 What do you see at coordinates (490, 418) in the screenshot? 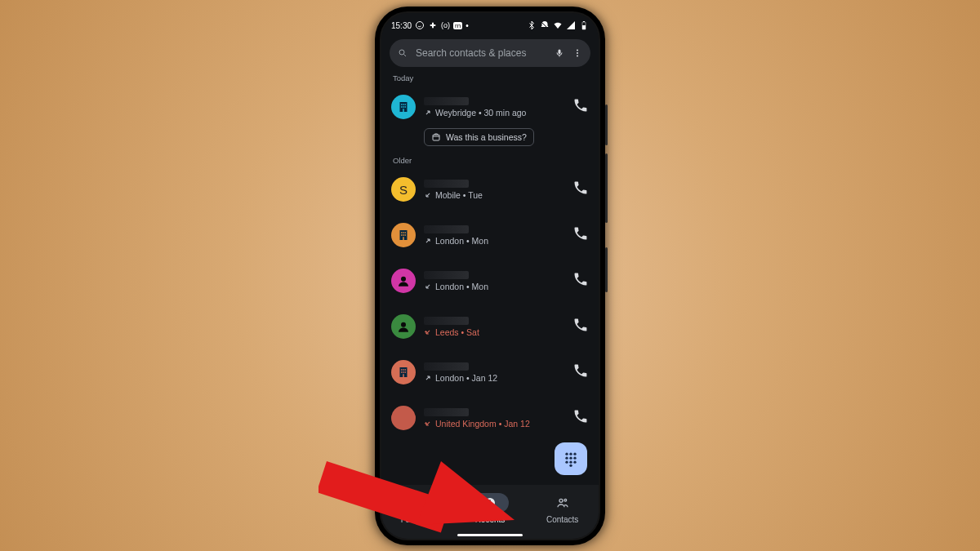
I see `call-row: United Kingdom • Jan 12` at bounding box center [490, 418].